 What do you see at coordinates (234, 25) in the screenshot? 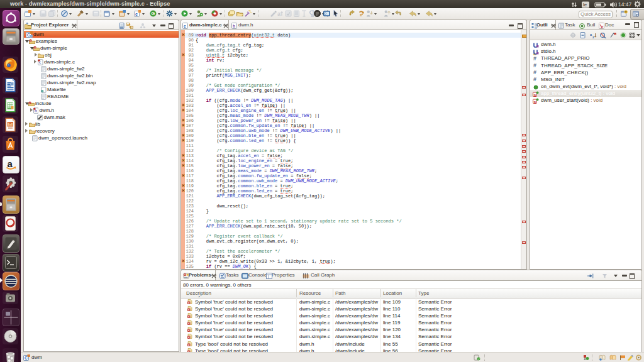
I see `svg-text: h` at bounding box center [234, 25].